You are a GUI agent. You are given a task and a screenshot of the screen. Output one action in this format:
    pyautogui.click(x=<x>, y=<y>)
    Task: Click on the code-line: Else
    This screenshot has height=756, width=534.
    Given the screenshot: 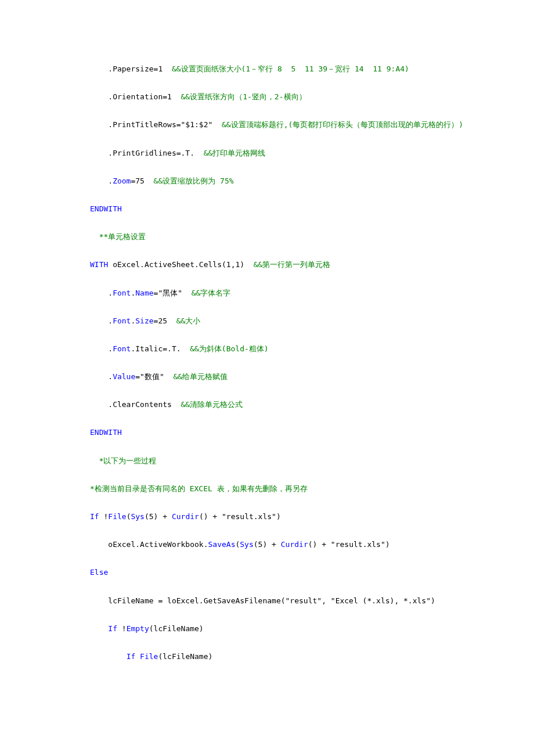 What is the action you would take?
    pyautogui.click(x=267, y=573)
    